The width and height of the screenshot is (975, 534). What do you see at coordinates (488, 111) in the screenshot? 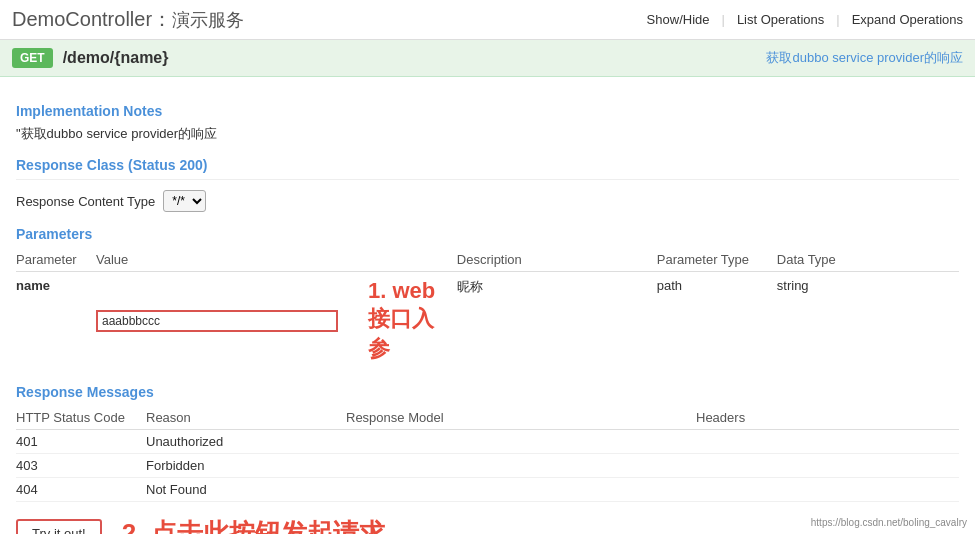
I see `impl-notes-title: Implementation Notes` at bounding box center [488, 111].